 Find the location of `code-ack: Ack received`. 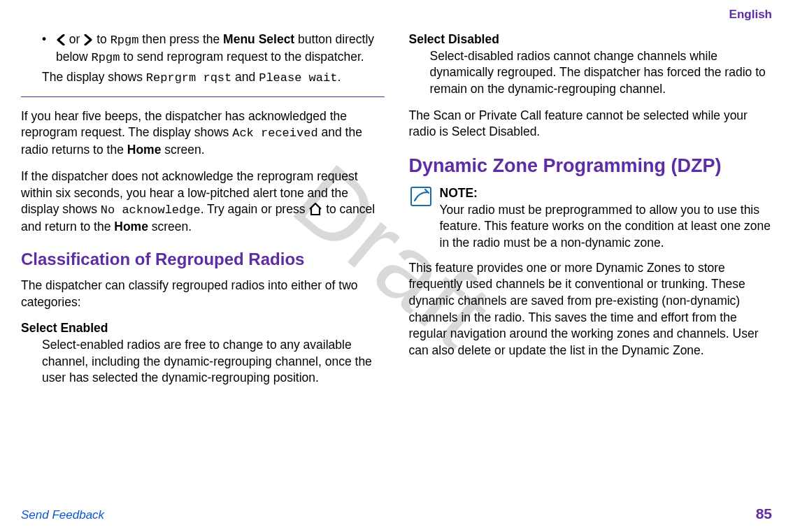

code-ack: Ack received is located at coordinates (275, 133).